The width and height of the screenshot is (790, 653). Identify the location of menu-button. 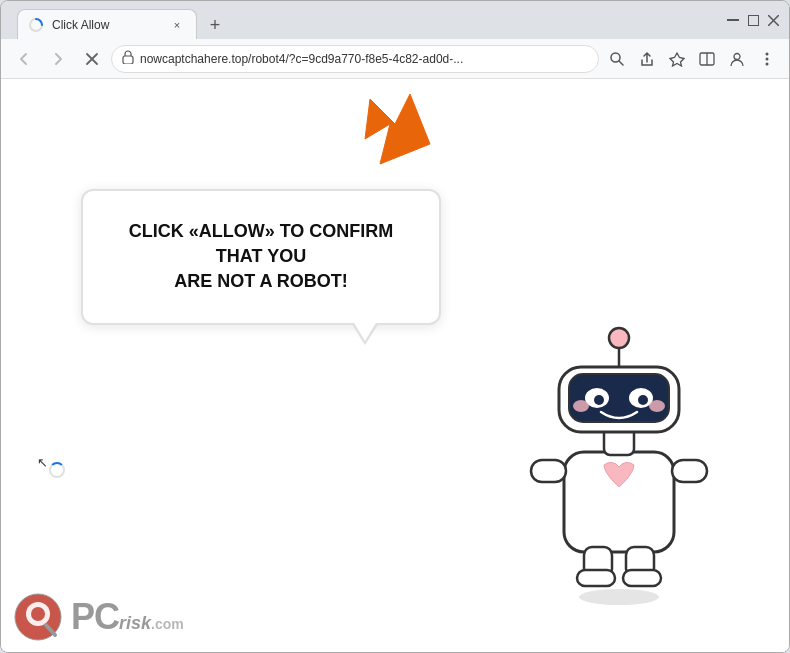
(767, 59).